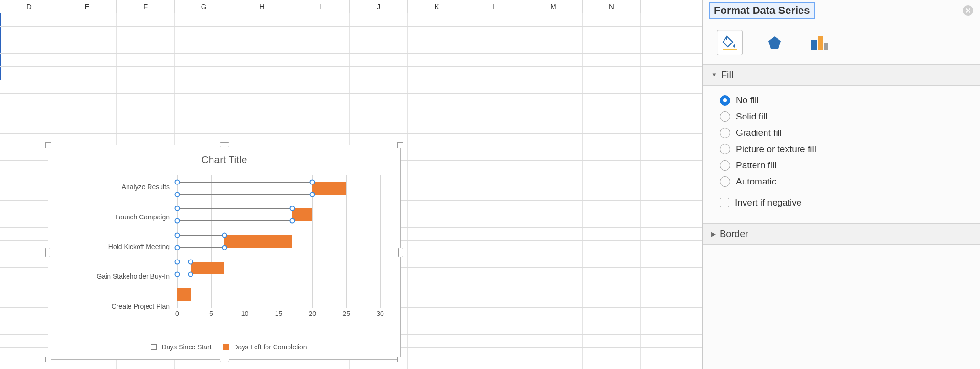  I want to click on fill-option-solid-fill: Solid fill, so click(846, 117).